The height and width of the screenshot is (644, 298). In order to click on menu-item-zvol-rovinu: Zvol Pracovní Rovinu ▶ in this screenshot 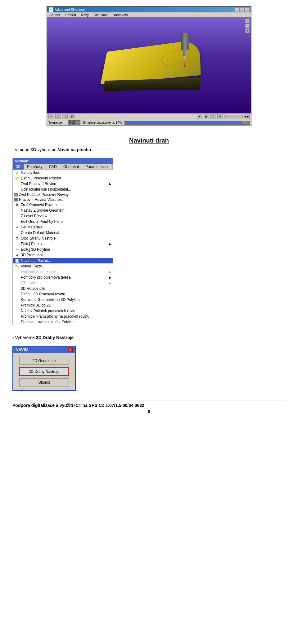, I will do `click(63, 184)`.